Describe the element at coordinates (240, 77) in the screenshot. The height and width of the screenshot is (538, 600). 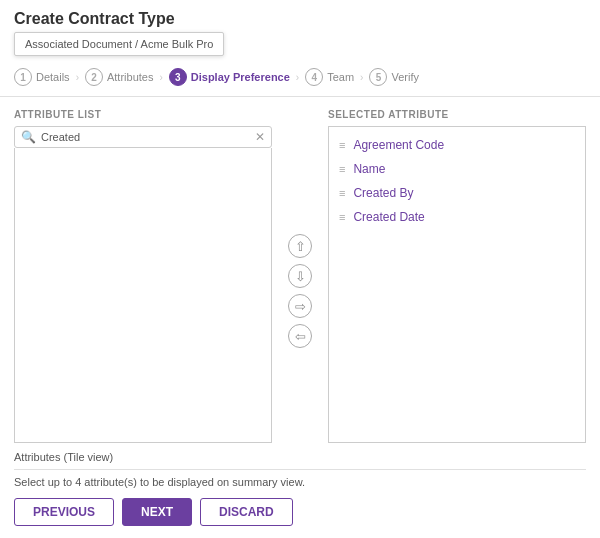
I see `step-3-label: Display Preference` at that location.